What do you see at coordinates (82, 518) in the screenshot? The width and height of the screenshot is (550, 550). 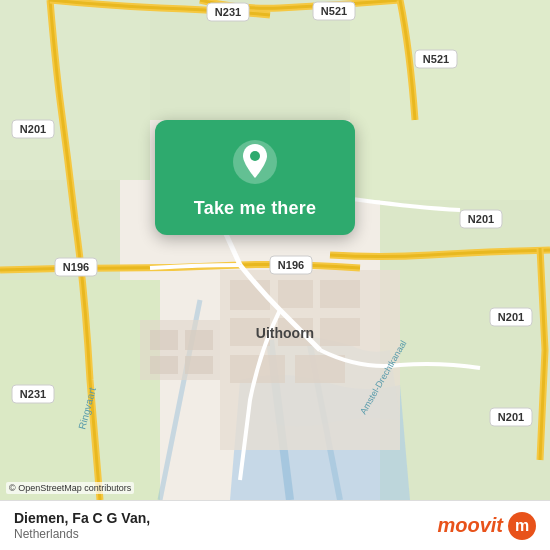 I see `location-name: Diemen, Fa C G Van,` at bounding box center [82, 518].